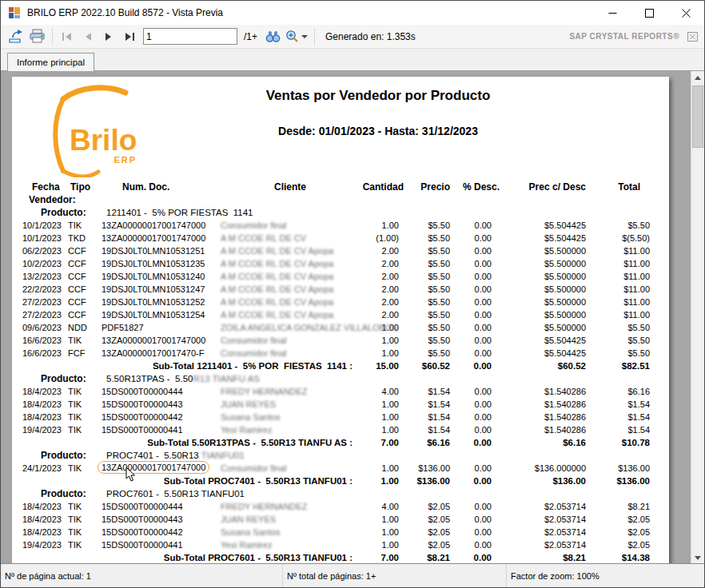 This screenshot has height=588, width=705. What do you see at coordinates (40, 264) in the screenshot?
I see `cell-fecha: 10/2/2023` at bounding box center [40, 264].